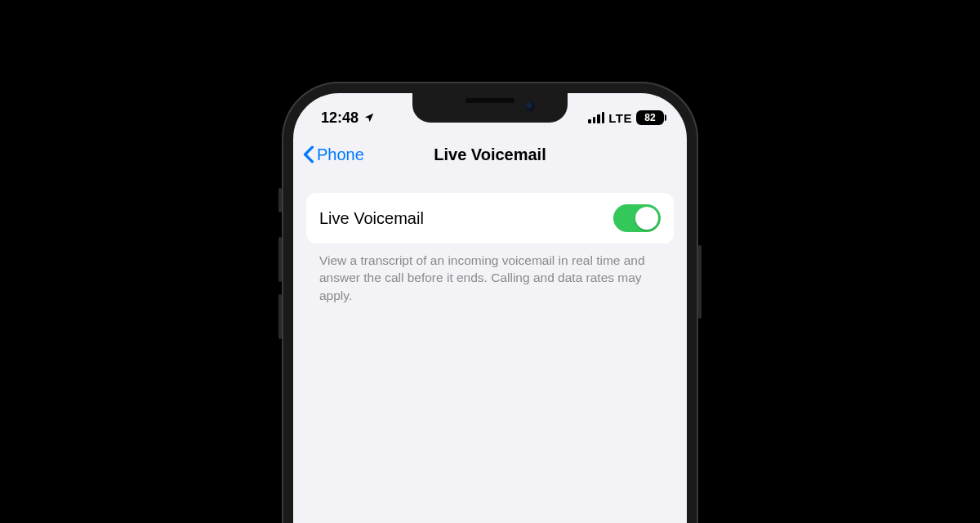 Image resolution: width=980 pixels, height=523 pixels. I want to click on back-button: Phone, so click(333, 155).